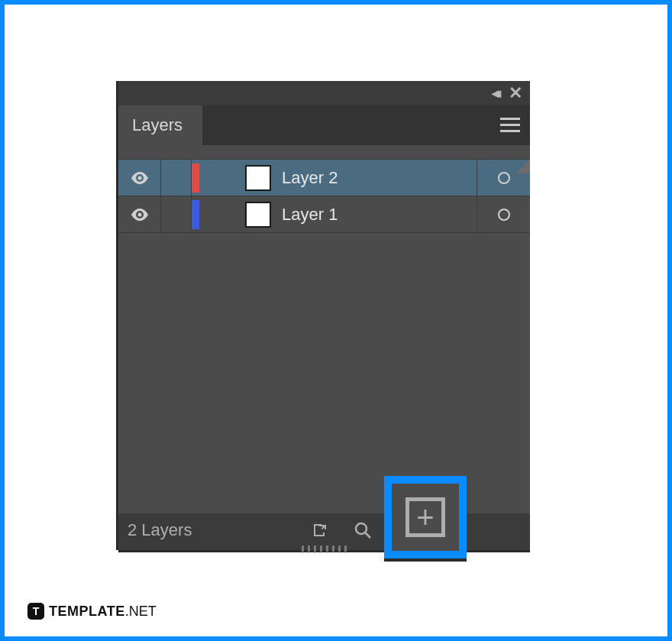 This screenshot has height=641, width=672. Describe the element at coordinates (324, 530) in the screenshot. I see `panel-footer: 2 Layers L` at that location.